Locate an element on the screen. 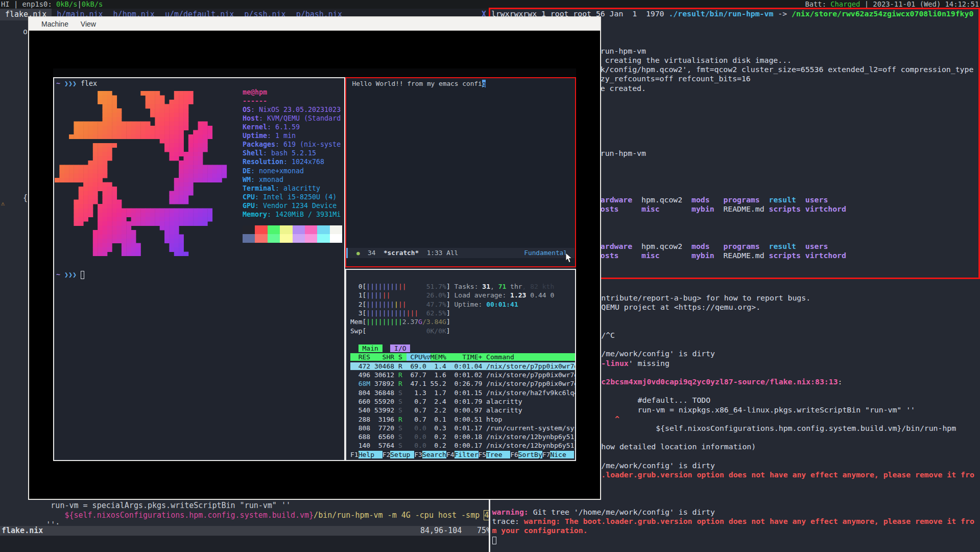  shell-prompt: ~ ❯❯❯ is located at coordinates (70, 275).